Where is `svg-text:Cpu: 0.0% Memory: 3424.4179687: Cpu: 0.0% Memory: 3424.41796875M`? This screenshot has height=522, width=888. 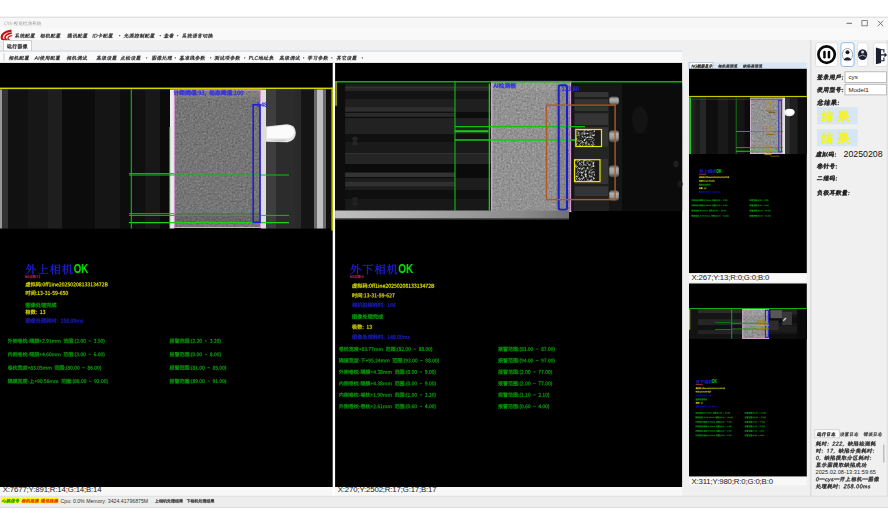
svg-text:Cpu: 0.0% Memory: 3424.4179687: Cpu: 0.0% Memory: 3424.41796875M is located at coordinates (105, 501).